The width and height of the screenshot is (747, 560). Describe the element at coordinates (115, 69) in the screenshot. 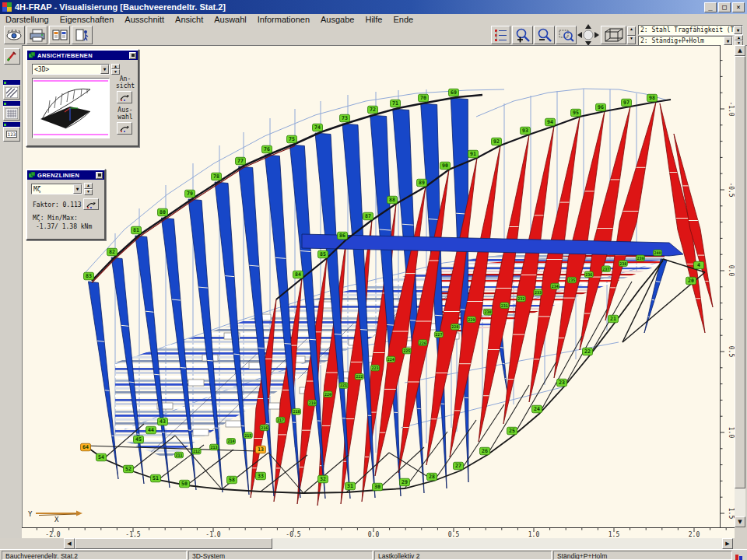

I see `view-select-spinner: ▲▼` at that location.